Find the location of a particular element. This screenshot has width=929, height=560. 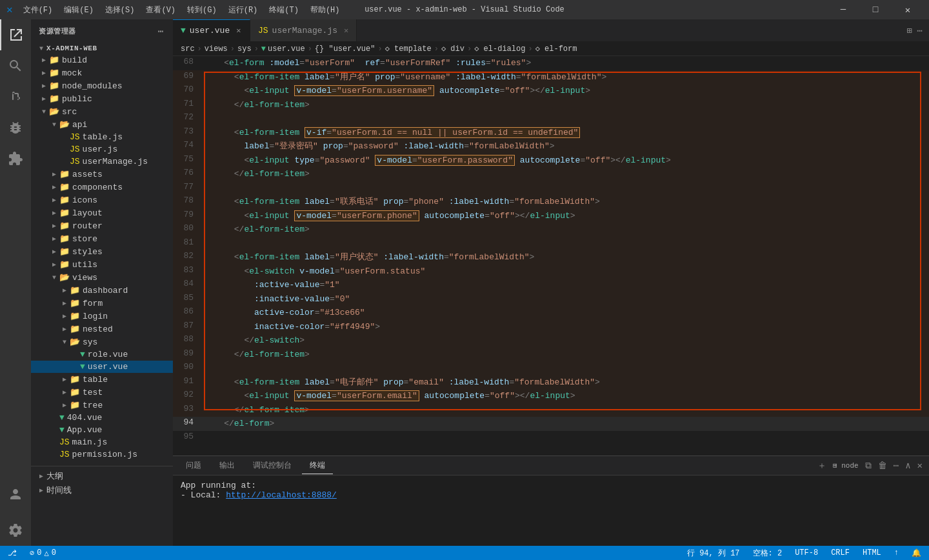

terminal-controls: ＋ ⊞ node ⧉ 🗑 ⋯ ∧ ✕ is located at coordinates (870, 466).